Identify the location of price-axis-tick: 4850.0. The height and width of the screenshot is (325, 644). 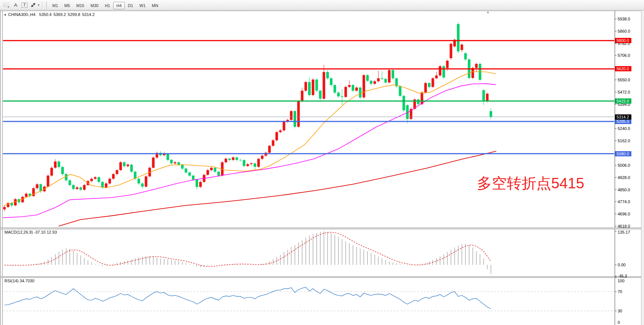
(624, 190).